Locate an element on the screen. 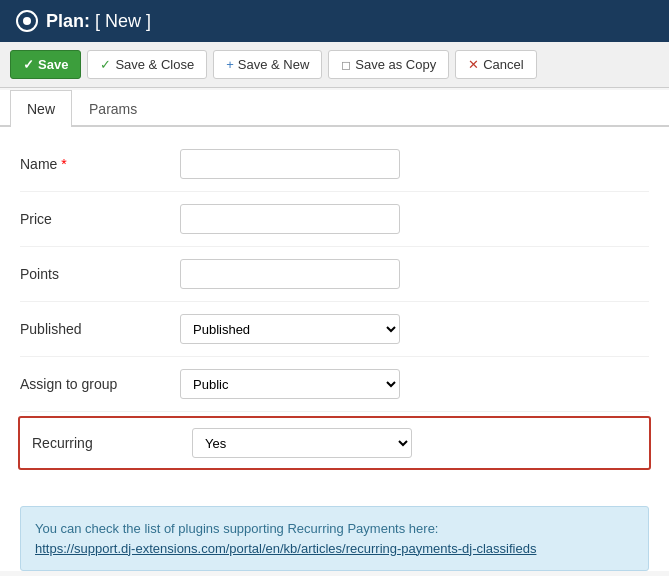 The image size is (669, 576). tab-params: Params is located at coordinates (113, 108).